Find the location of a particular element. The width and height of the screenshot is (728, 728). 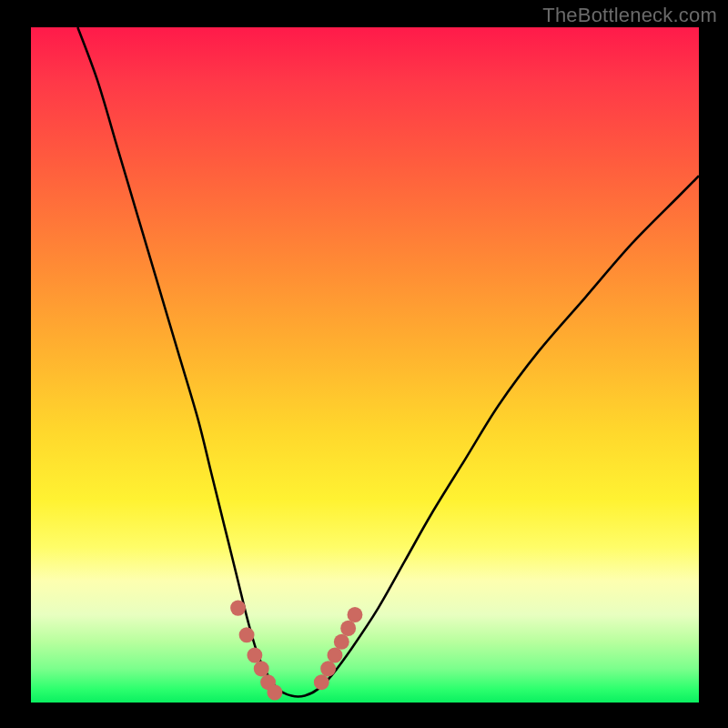

watermark-text: TheBottleneck.com is located at coordinates (630, 15).